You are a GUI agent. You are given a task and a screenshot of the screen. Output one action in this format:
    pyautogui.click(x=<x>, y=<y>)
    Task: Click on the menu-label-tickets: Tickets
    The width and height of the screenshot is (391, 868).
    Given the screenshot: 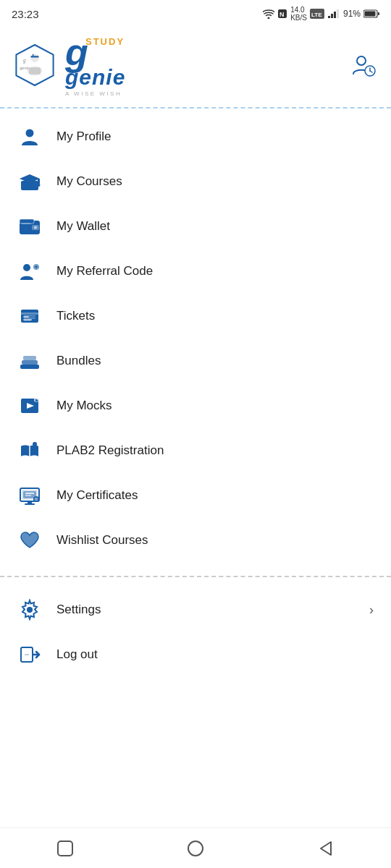 What is the action you would take?
    pyautogui.click(x=75, y=316)
    